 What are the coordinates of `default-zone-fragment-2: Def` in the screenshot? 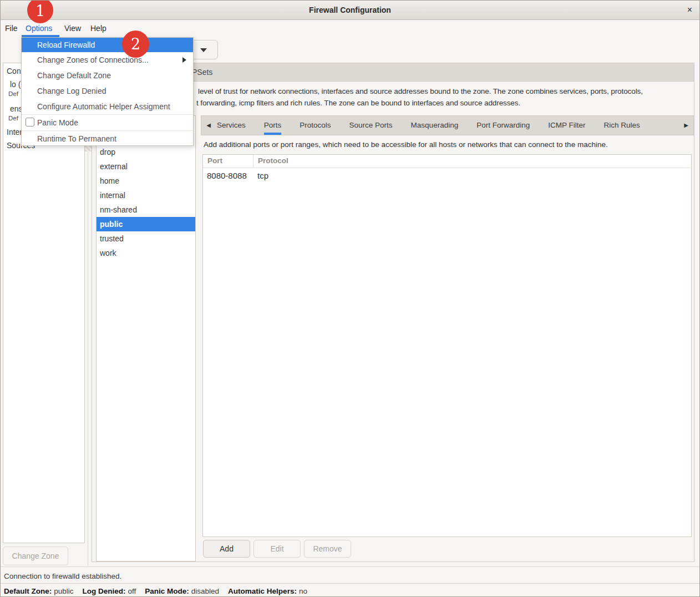 It's located at (13, 118).